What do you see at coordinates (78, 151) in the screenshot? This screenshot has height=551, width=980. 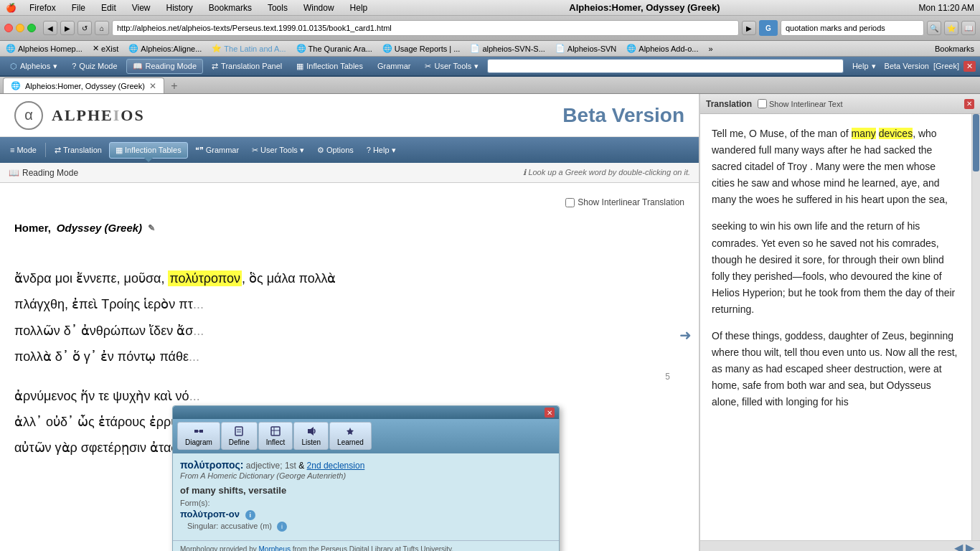 I see `ct-translation-btn: ⇄ Translation` at bounding box center [78, 151].